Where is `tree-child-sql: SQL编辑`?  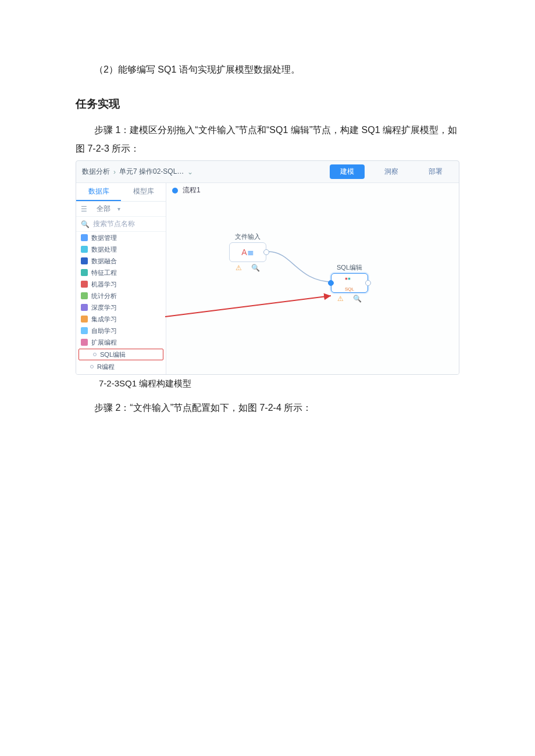
tree-child-sql: SQL编辑 is located at coordinates (121, 354).